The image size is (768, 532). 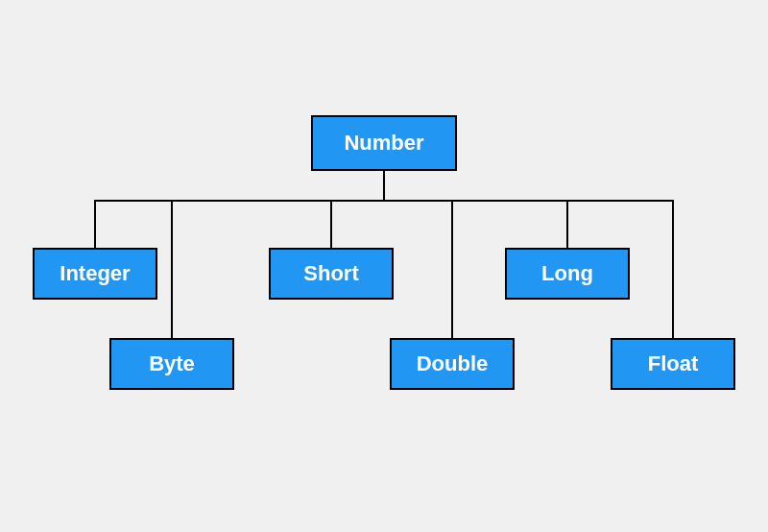 I want to click on node-byte: Byte, so click(x=172, y=364).